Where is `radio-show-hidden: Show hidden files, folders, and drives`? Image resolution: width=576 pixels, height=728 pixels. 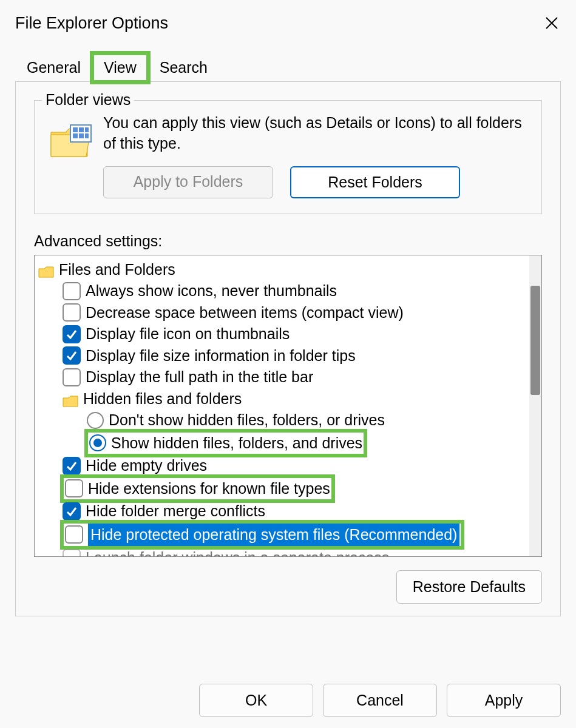 radio-show-hidden: Show hidden files, folders, and drives is located at coordinates (288, 443).